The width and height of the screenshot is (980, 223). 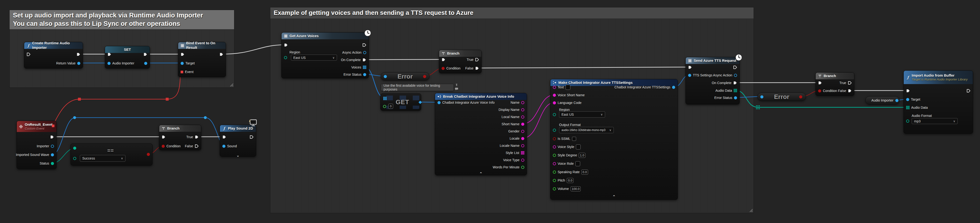 What do you see at coordinates (614, 197) in the screenshot?
I see `collapse-pins-icon: ⌃` at bounding box center [614, 197].